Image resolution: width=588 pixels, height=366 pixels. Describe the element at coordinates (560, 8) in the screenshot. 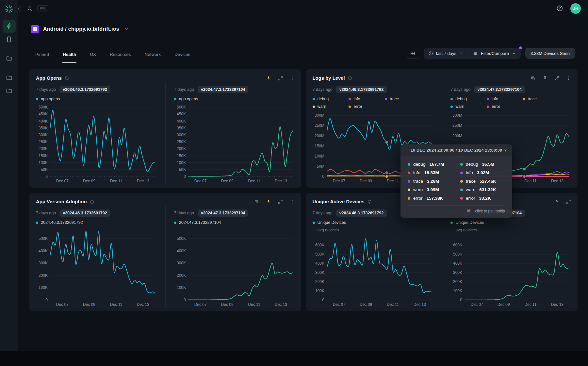

I see `help-icon` at that location.